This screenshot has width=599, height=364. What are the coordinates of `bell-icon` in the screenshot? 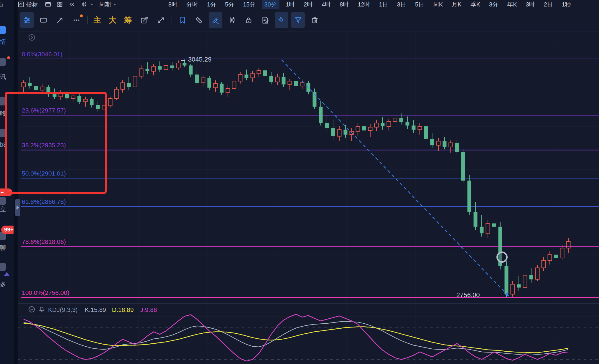 It's located at (42, 309).